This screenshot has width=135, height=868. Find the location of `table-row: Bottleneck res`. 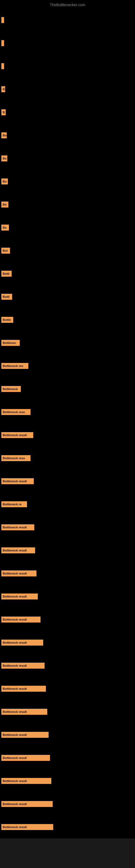

table-row: Bottleneck res is located at coordinates (68, 366).